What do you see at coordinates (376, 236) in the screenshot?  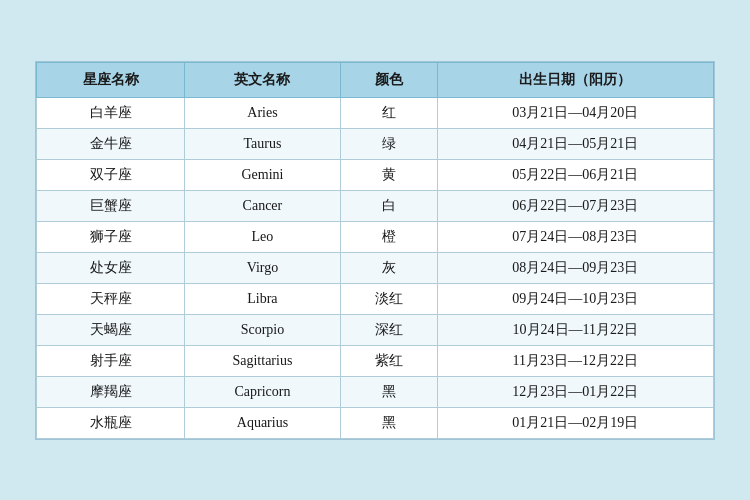 I see `table-row: 狮子座Leo橙07月24日—08月23日` at bounding box center [376, 236].